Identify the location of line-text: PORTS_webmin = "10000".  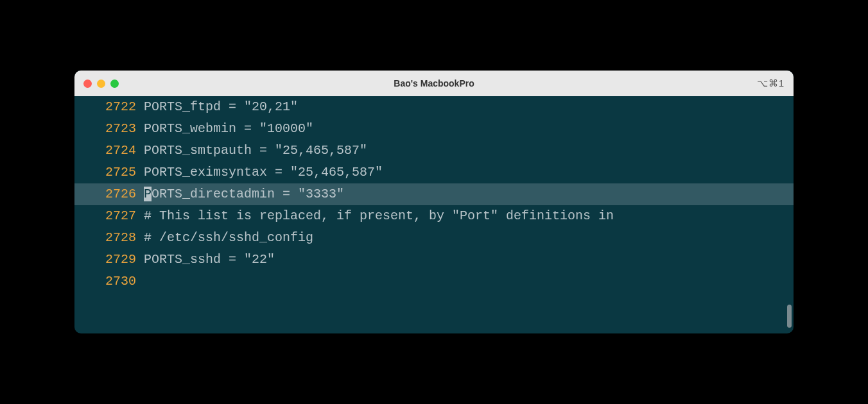
(469, 129).